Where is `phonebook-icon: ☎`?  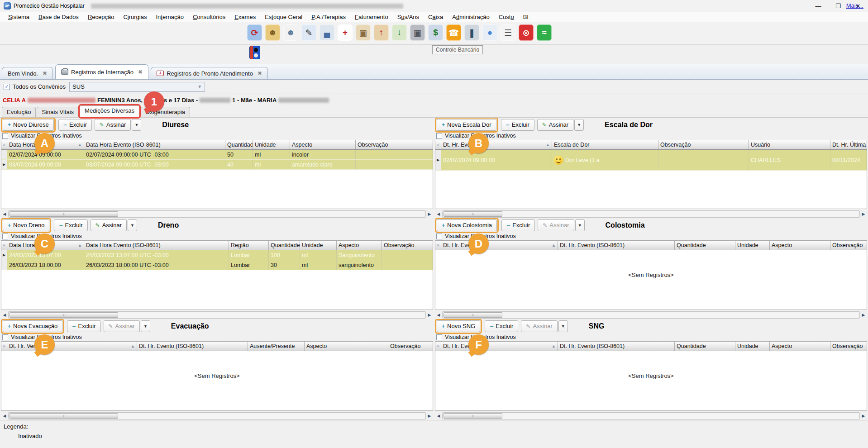 phonebook-icon: ☎ is located at coordinates (453, 33).